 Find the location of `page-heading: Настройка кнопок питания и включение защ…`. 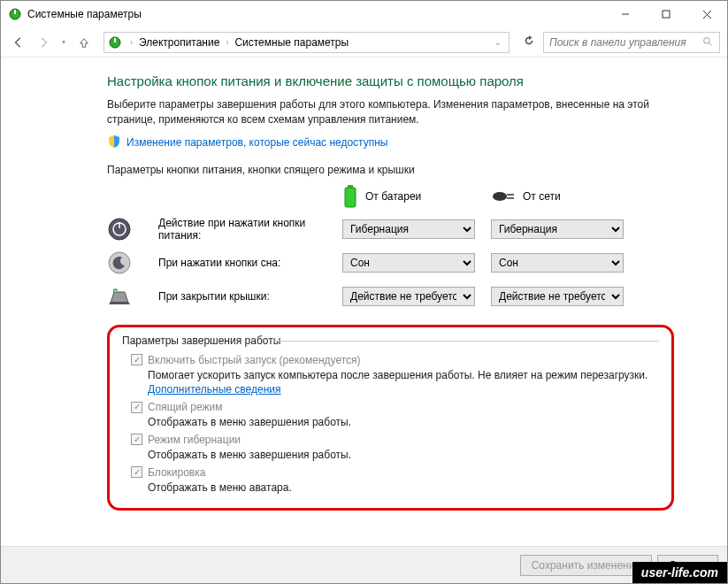

page-heading: Настройка кнопок питания и включение защ… is located at coordinates (391, 81).